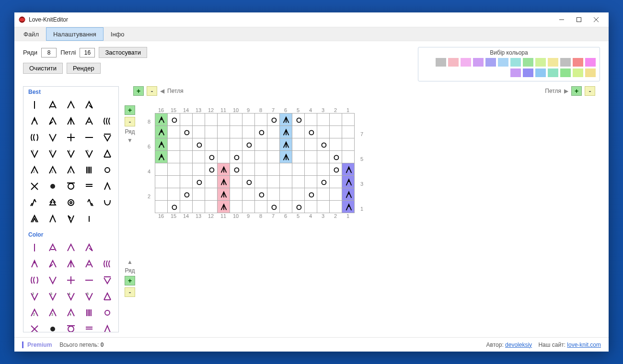  Describe the element at coordinates (35, 296) in the screenshot. I see `stitch-vee2` at that location.